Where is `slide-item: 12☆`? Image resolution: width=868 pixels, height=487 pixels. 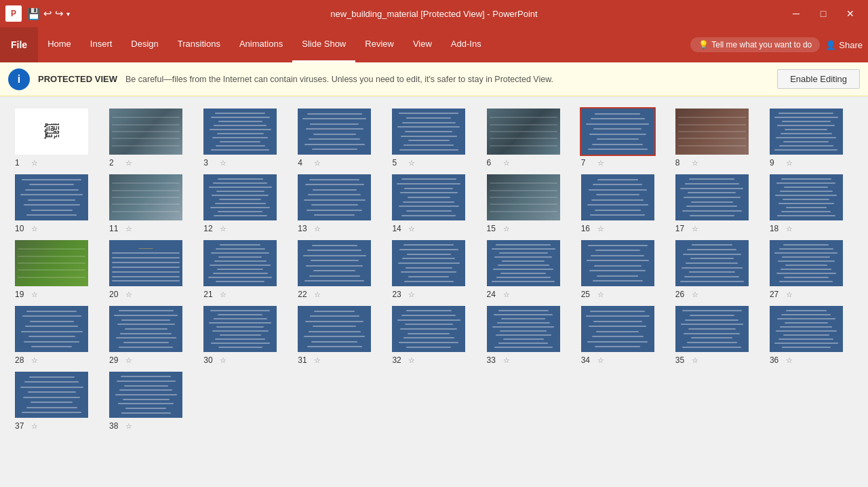 slide-item: 12☆ is located at coordinates (245, 203).